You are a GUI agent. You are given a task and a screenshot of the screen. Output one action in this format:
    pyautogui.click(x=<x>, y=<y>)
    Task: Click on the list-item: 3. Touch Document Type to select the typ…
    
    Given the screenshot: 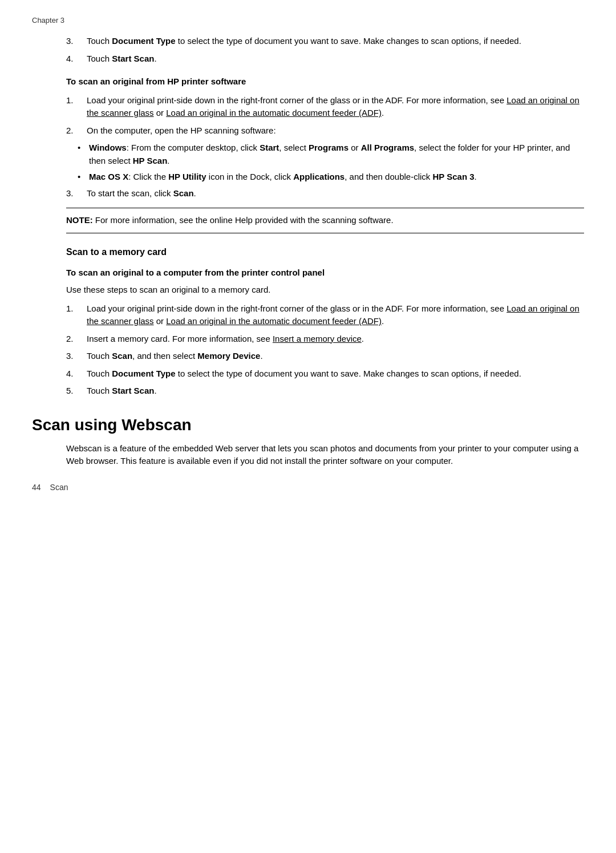 What is the action you would take?
    pyautogui.click(x=325, y=41)
    